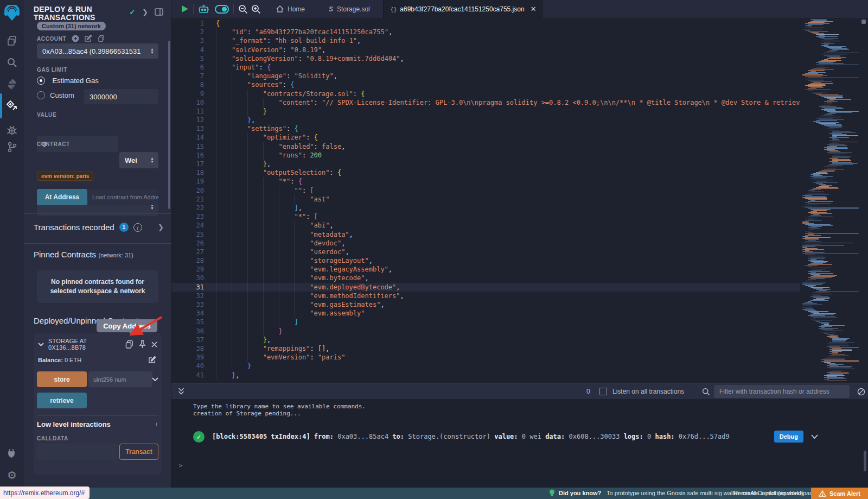 The height and width of the screenshot is (499, 868). What do you see at coordinates (139, 452) in the screenshot?
I see `transact-button-label: Transact` at bounding box center [139, 452].